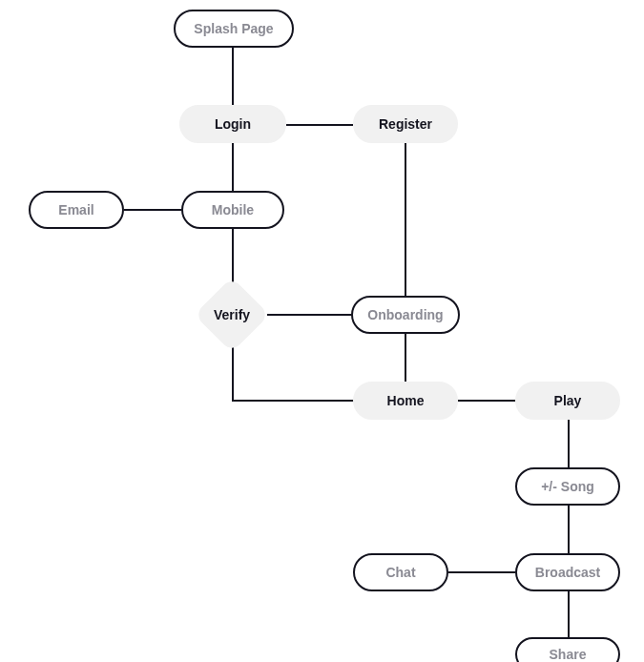  What do you see at coordinates (320, 125) in the screenshot?
I see `edge-login-register` at bounding box center [320, 125].